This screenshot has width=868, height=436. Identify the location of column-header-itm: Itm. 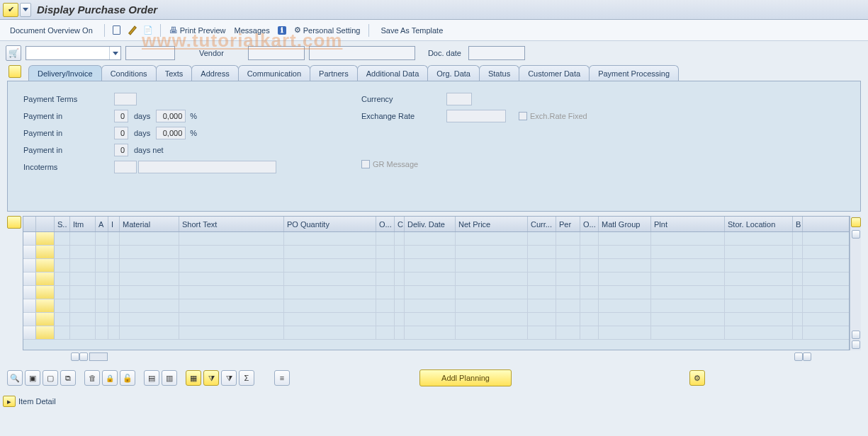
(83, 224).